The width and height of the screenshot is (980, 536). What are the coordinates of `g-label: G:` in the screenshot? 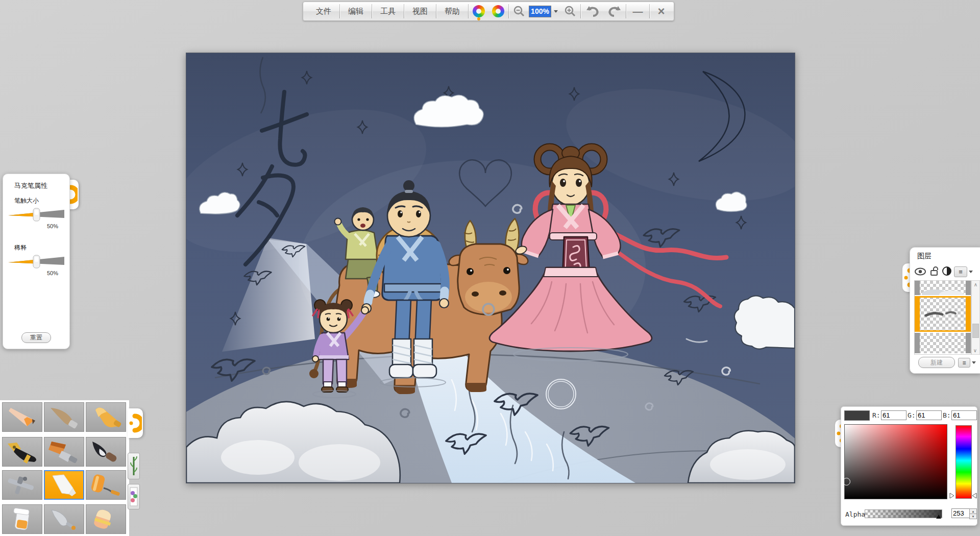 It's located at (912, 416).